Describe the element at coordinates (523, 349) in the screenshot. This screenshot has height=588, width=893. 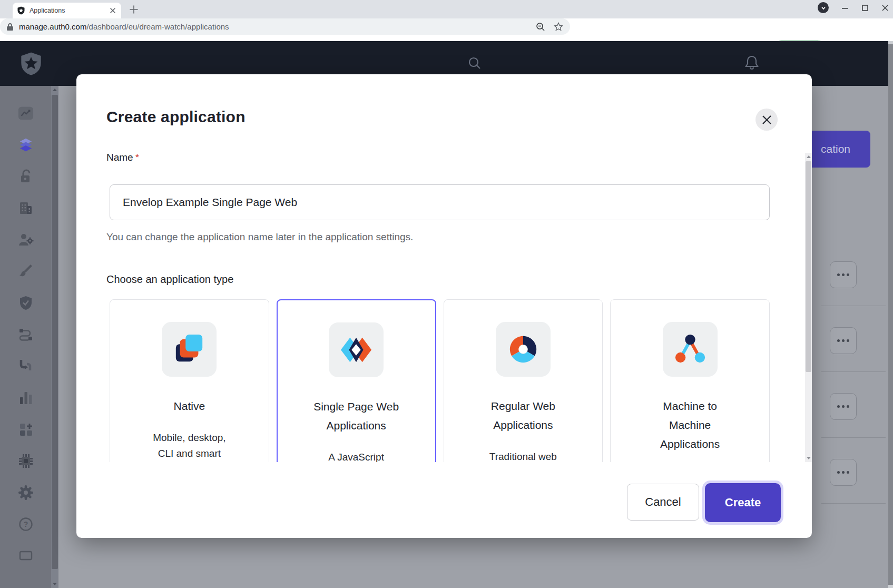
I see `regular-web-tile` at that location.